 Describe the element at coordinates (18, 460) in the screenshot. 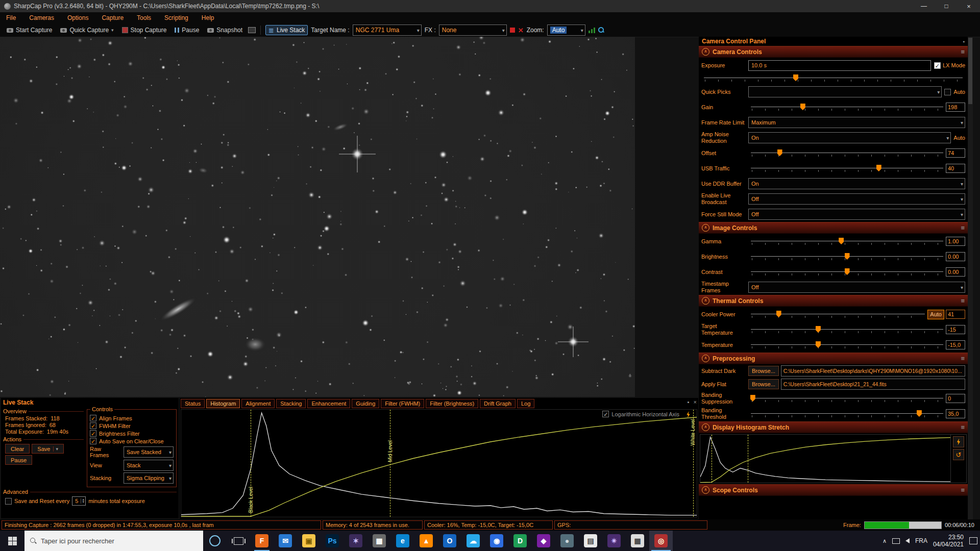

I see `pause-stack-button: Pause` at that location.